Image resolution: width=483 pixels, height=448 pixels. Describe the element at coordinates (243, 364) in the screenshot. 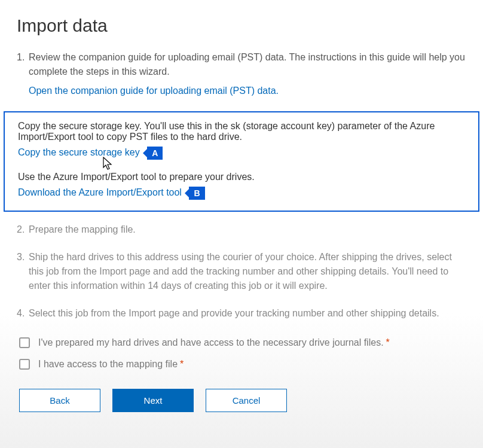

I see `checkbox-row-mapping: I have access to the mapping file *` at that location.